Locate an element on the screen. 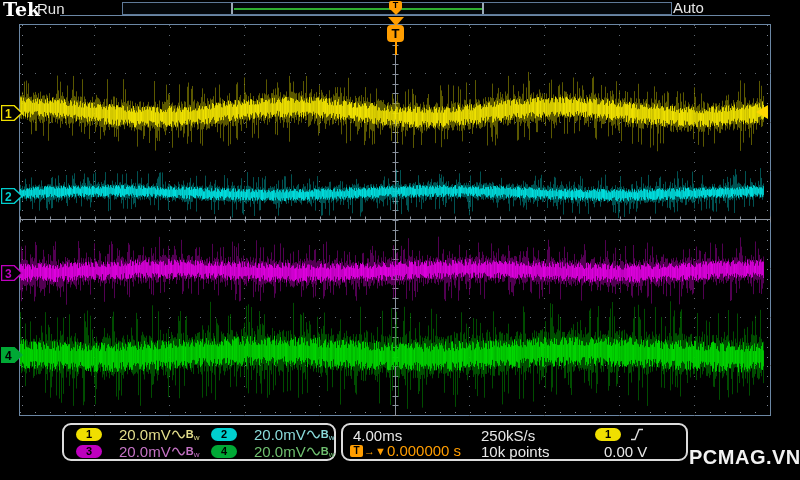 This screenshot has height=480, width=800. acq-trigger-position-icon: T is located at coordinates (396, 8).